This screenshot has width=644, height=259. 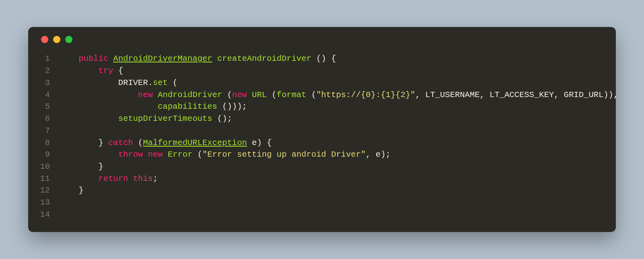 I want to click on token-keyword: try, so click(x=105, y=71).